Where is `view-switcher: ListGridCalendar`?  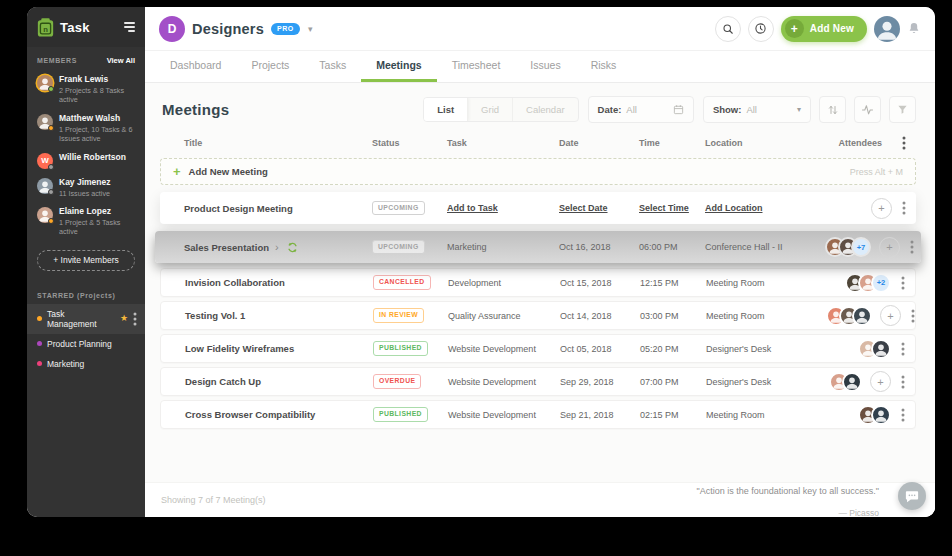 view-switcher: ListGridCalendar is located at coordinates (500, 110).